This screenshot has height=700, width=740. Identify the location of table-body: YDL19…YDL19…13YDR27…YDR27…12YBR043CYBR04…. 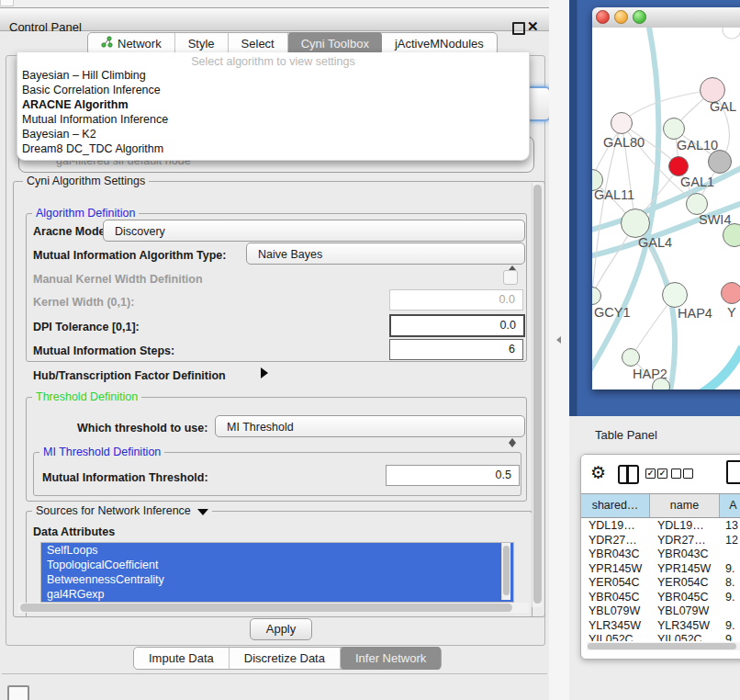
(661, 581).